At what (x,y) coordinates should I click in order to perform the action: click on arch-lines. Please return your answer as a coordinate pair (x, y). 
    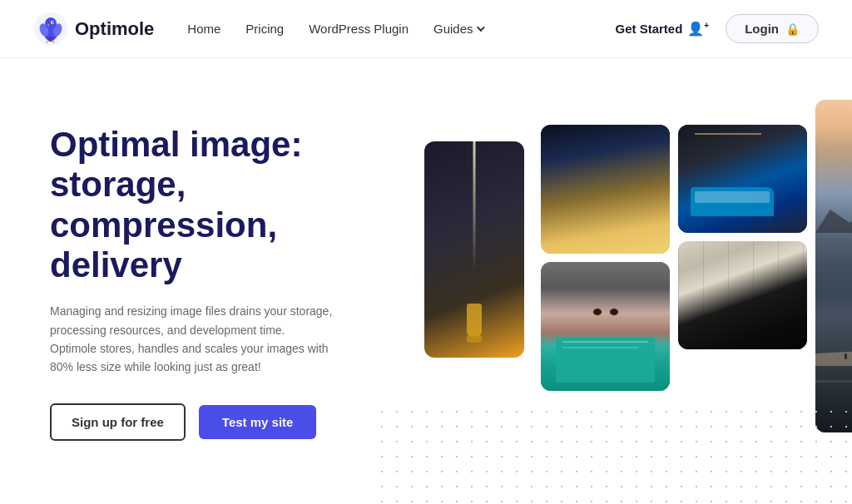
    Looking at the image, I should click on (742, 295).